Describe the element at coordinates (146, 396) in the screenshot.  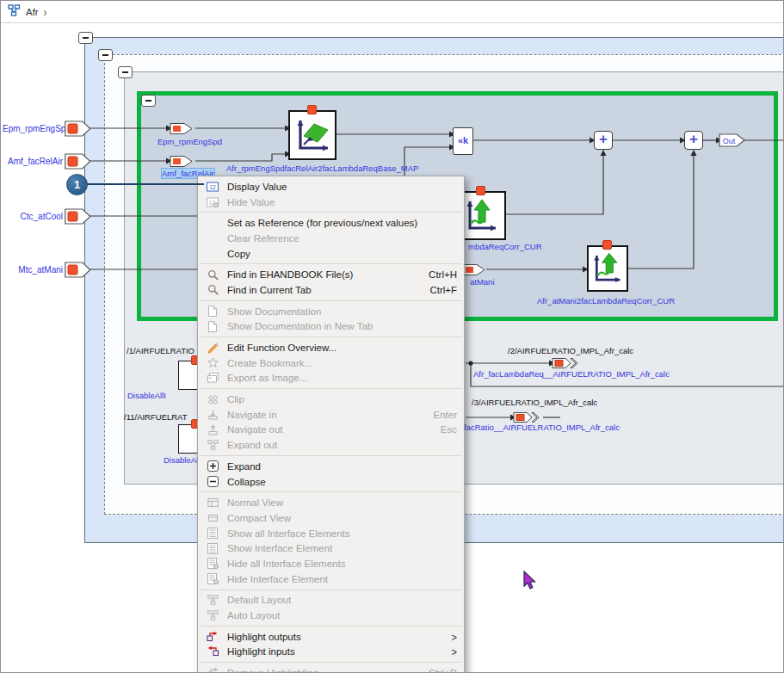
I see `disable-link-1: DisableAllI` at that location.